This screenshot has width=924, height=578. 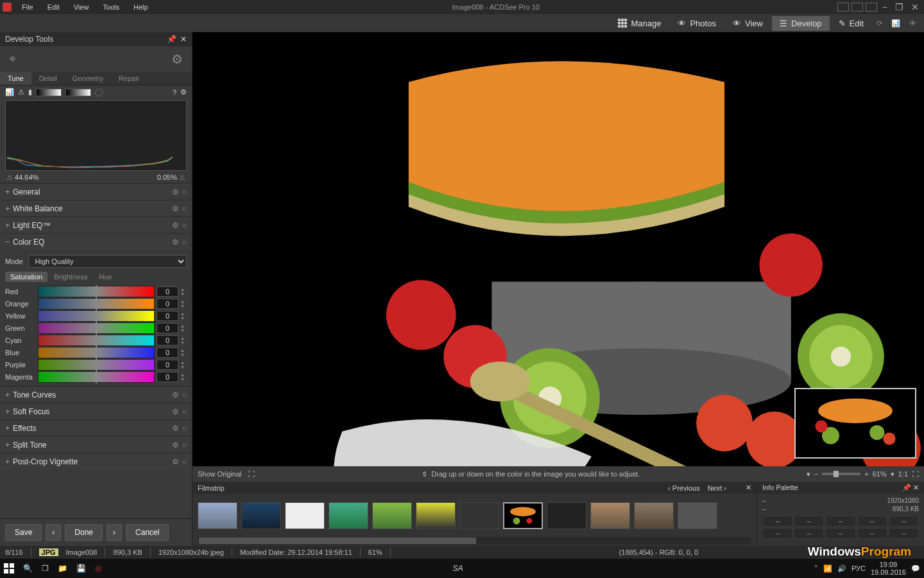 What do you see at coordinates (53, 532) in the screenshot?
I see `prev-image-button: ‹` at bounding box center [53, 532].